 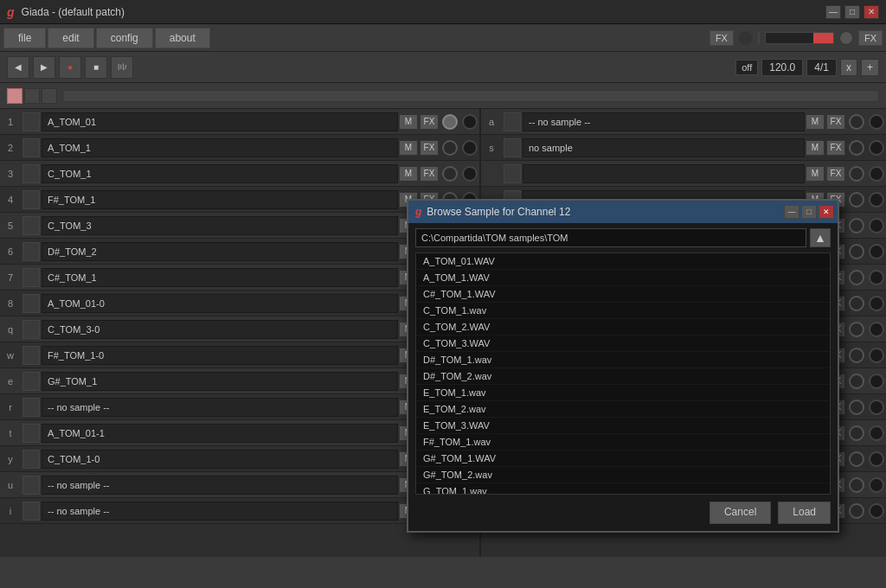 What do you see at coordinates (623, 344) in the screenshot?
I see `file-list-item: C_TOM_3.WAV` at bounding box center [623, 344].